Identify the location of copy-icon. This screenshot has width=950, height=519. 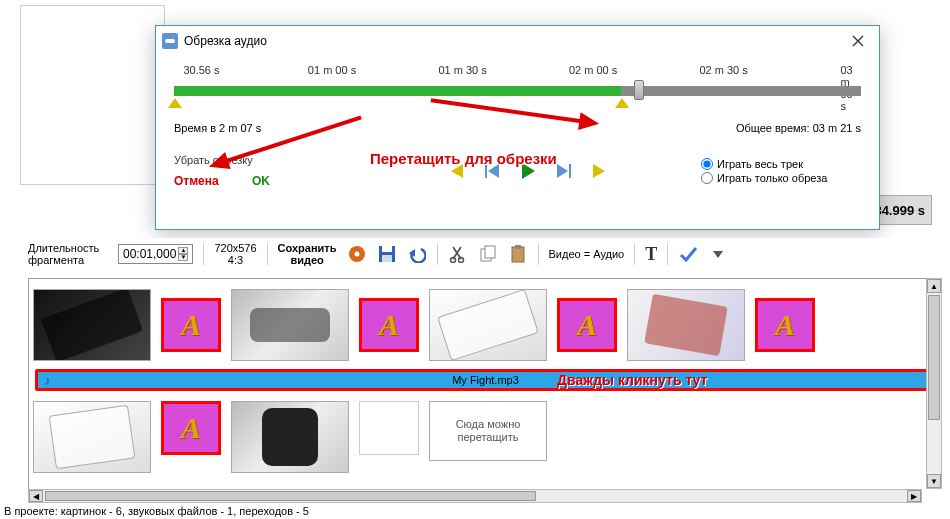
(488, 254).